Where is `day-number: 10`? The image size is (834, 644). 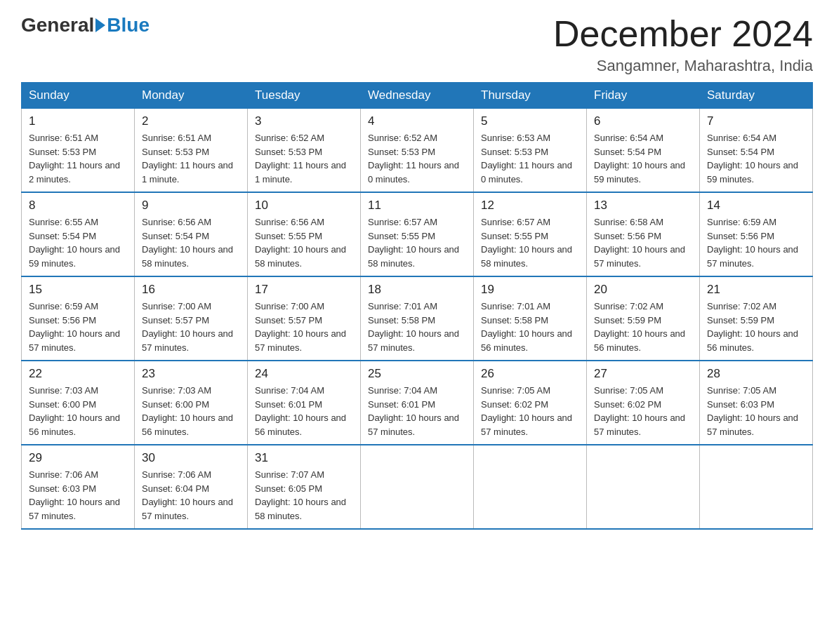 day-number: 10 is located at coordinates (304, 206).